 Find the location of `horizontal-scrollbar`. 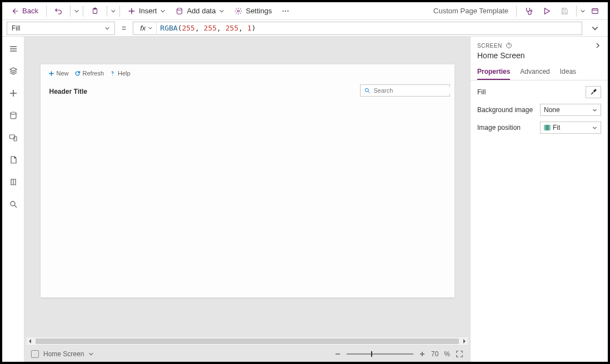

horizontal-scrollbar is located at coordinates (247, 341).